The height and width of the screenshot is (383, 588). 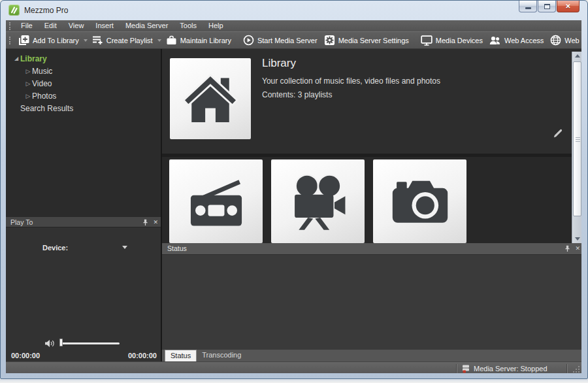 I want to click on arrow-down-icon, so click(x=578, y=239).